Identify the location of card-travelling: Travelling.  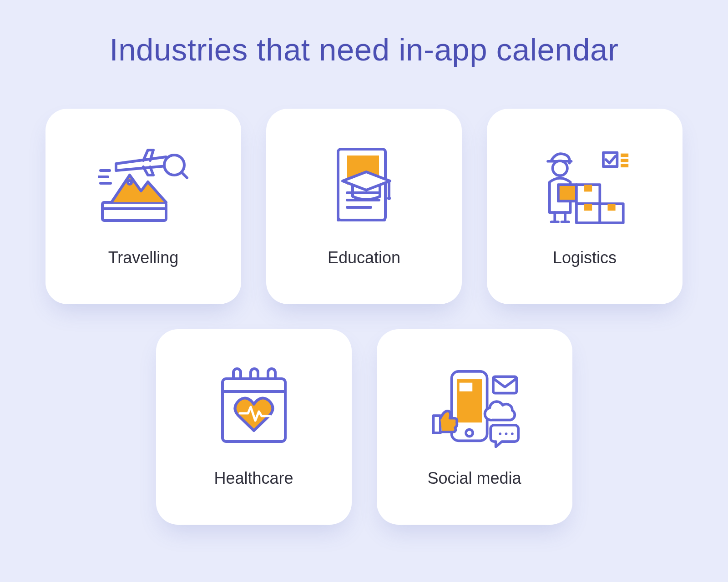
(143, 206).